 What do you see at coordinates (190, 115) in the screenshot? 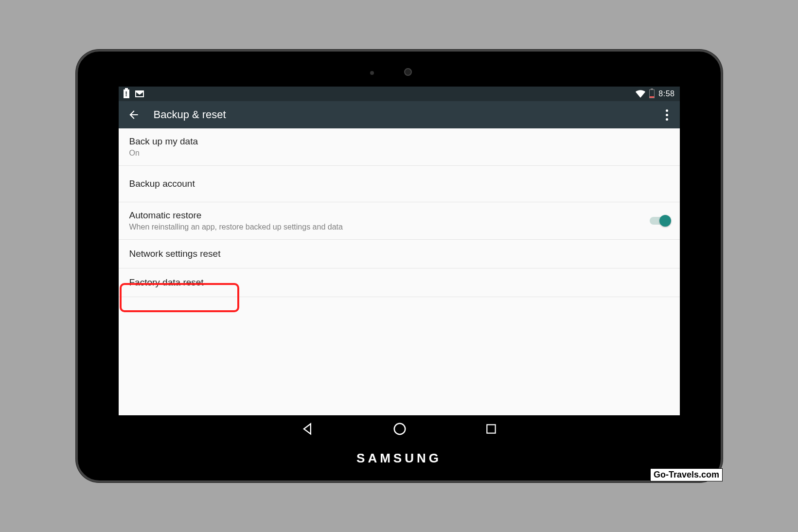
I see `app-bar-title: Backup & reset` at bounding box center [190, 115].